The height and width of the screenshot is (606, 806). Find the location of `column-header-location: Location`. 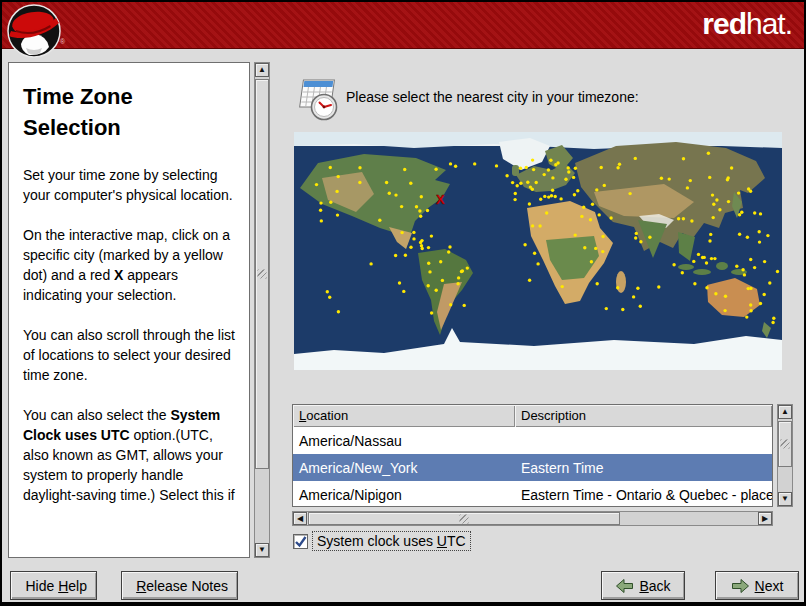

column-header-location: Location is located at coordinates (404, 416).